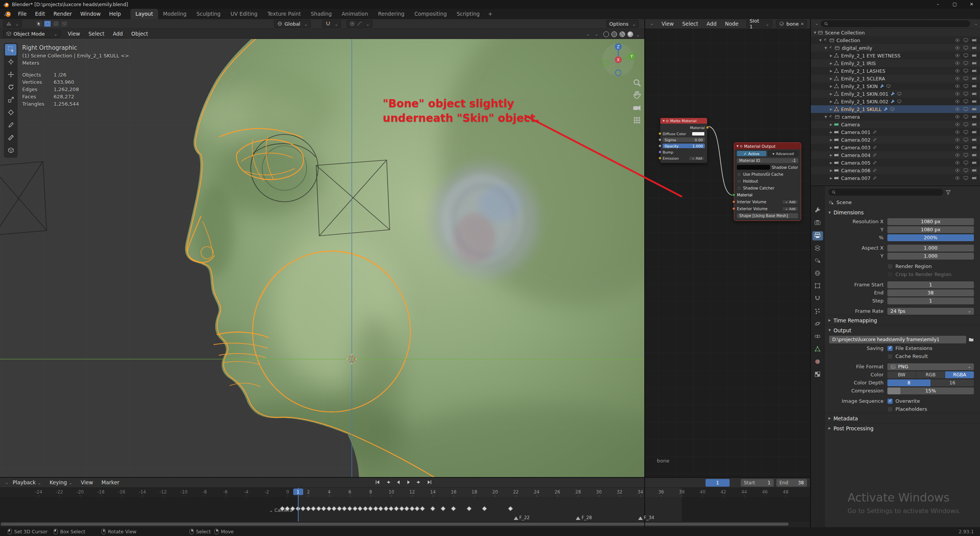 The width and height of the screenshot is (980, 536). I want to click on output-advanced-button: ▾ Advanced, so click(783, 154).